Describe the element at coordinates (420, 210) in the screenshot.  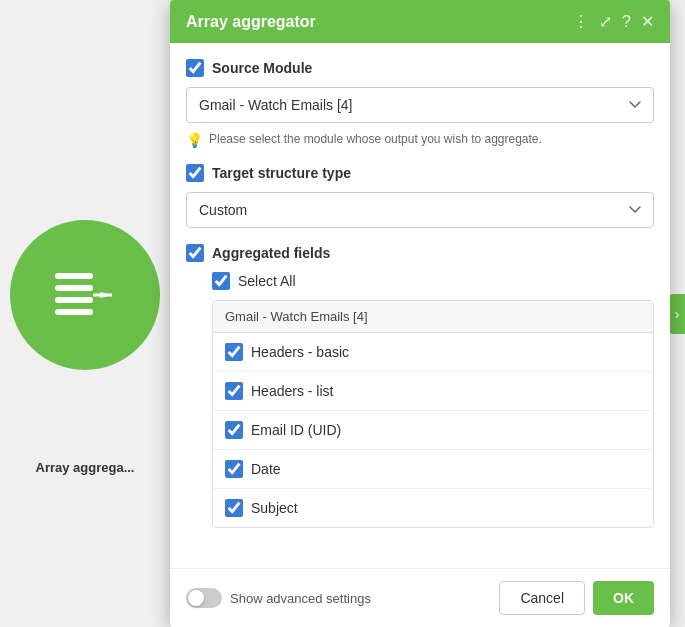
I see `target-structure-dropdown: Custom` at that location.